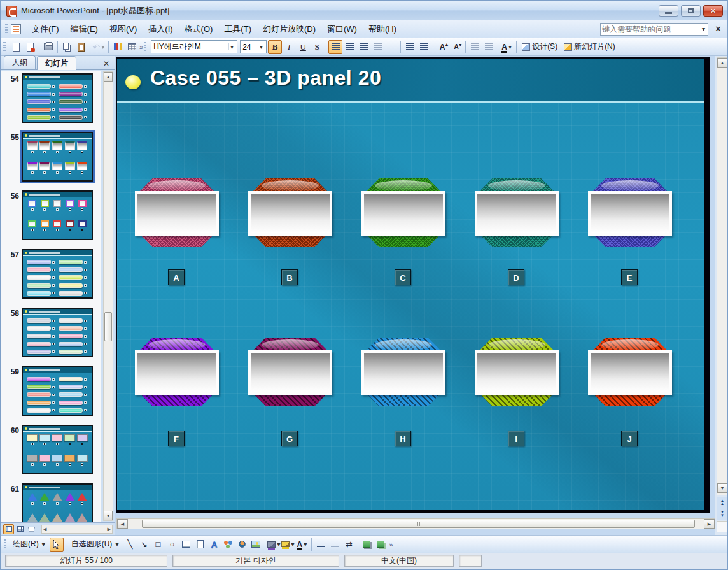 Image resolution: width=728 pixels, height=570 pixels. Describe the element at coordinates (403, 372) in the screenshot. I see `panel-3d-H` at that location.